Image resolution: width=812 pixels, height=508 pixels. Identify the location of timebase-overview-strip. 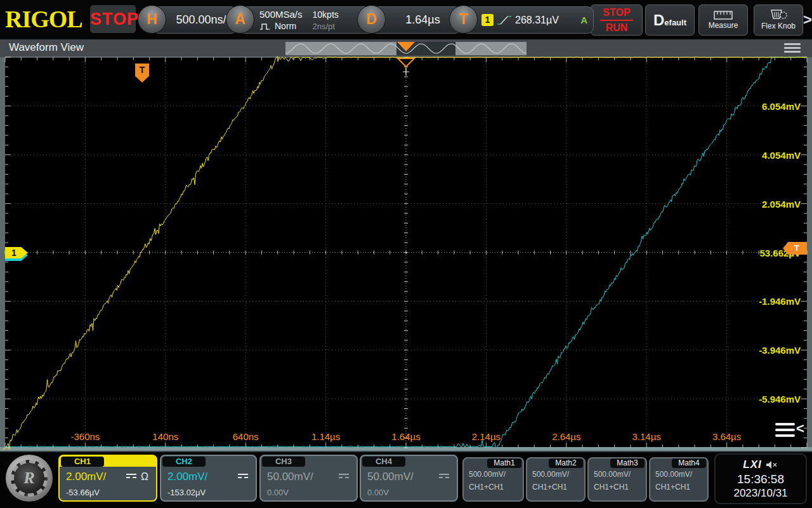
(406, 48).